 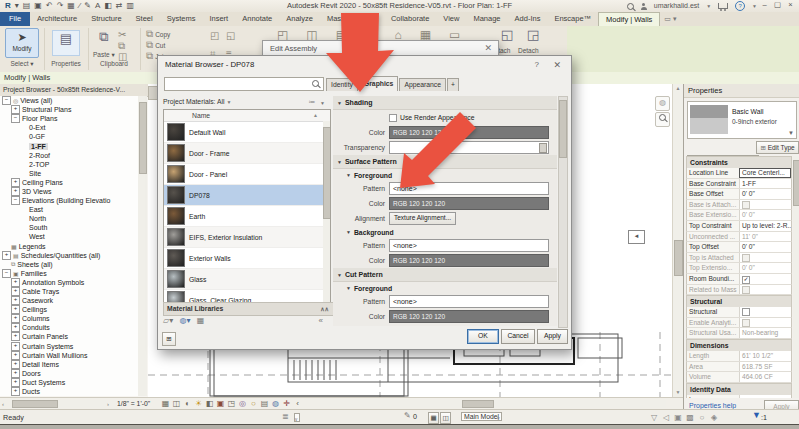 I want to click on tree-item-3d-views: +3D Views, so click(x=69, y=192).